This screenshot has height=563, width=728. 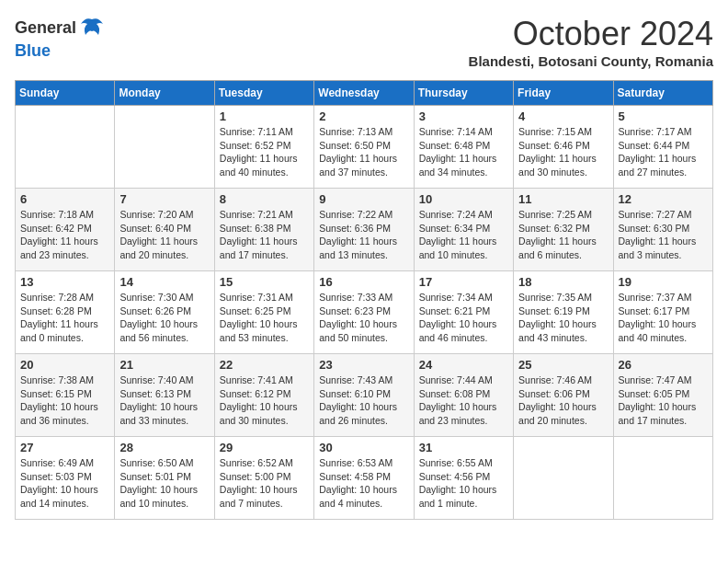 What do you see at coordinates (364, 147) in the screenshot?
I see `calendar-cell: 2Sunrise: 7:13 AM Sunset: 6:50 PM Daylig…` at bounding box center [364, 147].